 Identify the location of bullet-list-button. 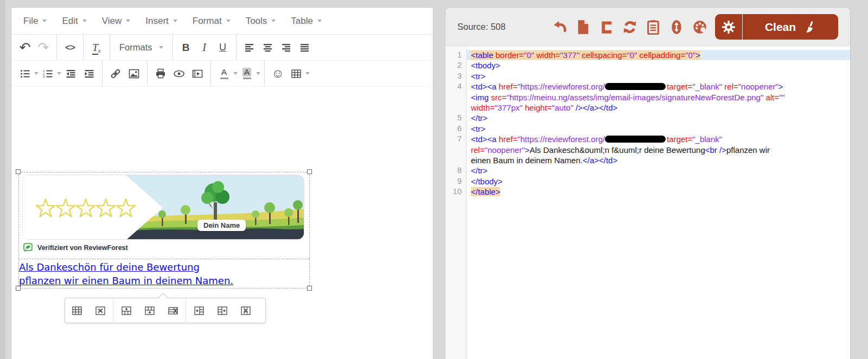
(25, 74).